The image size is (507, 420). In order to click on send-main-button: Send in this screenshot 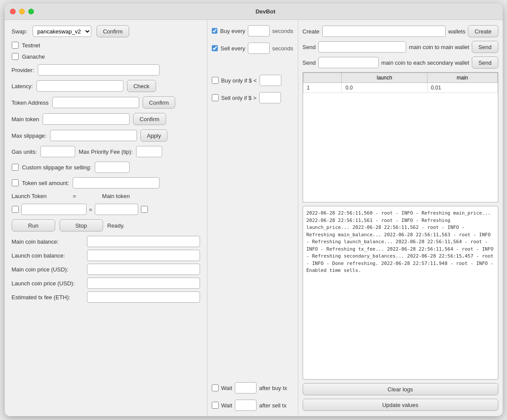, I will do `click(485, 47)`.